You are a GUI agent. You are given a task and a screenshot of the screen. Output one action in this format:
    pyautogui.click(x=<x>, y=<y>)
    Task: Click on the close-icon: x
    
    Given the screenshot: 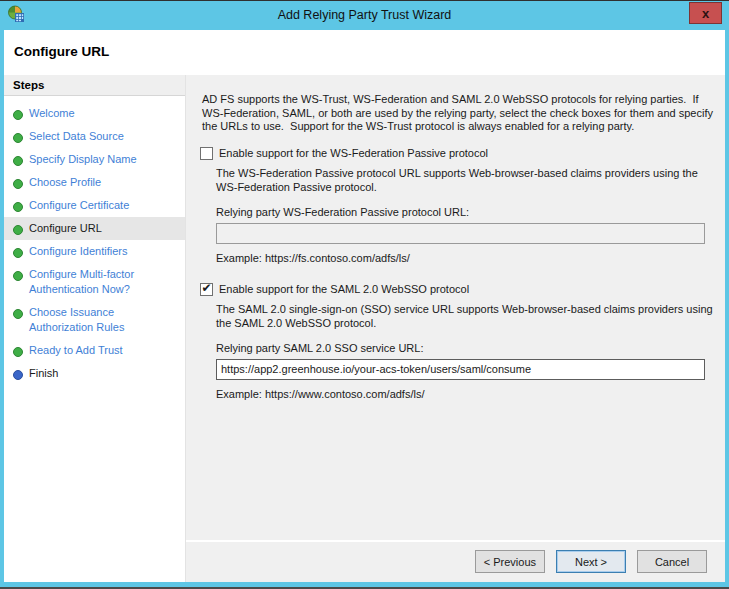 What is the action you would take?
    pyautogui.click(x=706, y=14)
    